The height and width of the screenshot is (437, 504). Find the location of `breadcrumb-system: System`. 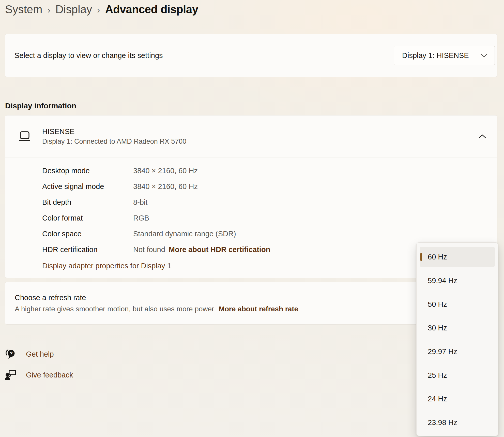

breadcrumb-system: System is located at coordinates (24, 9).